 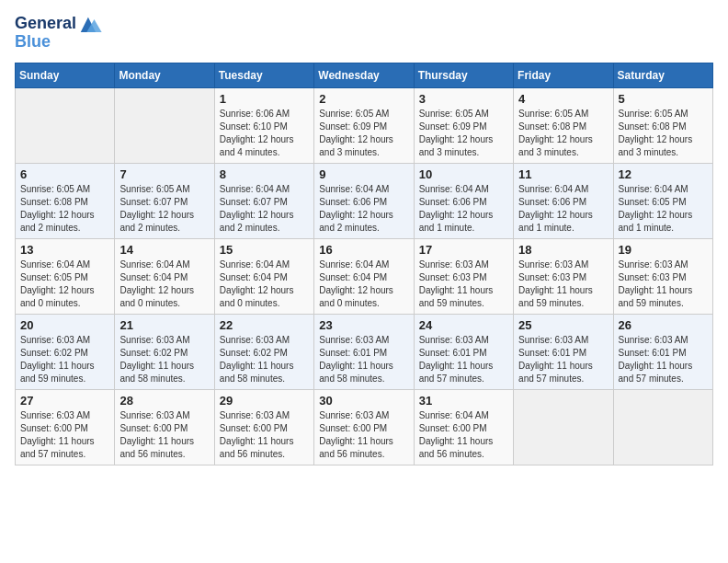 What do you see at coordinates (364, 125) in the screenshot?
I see `calendar-cell: 2Sunrise: 6:05 AM Sunset: 6:09 PM Daylig…` at bounding box center [364, 125].